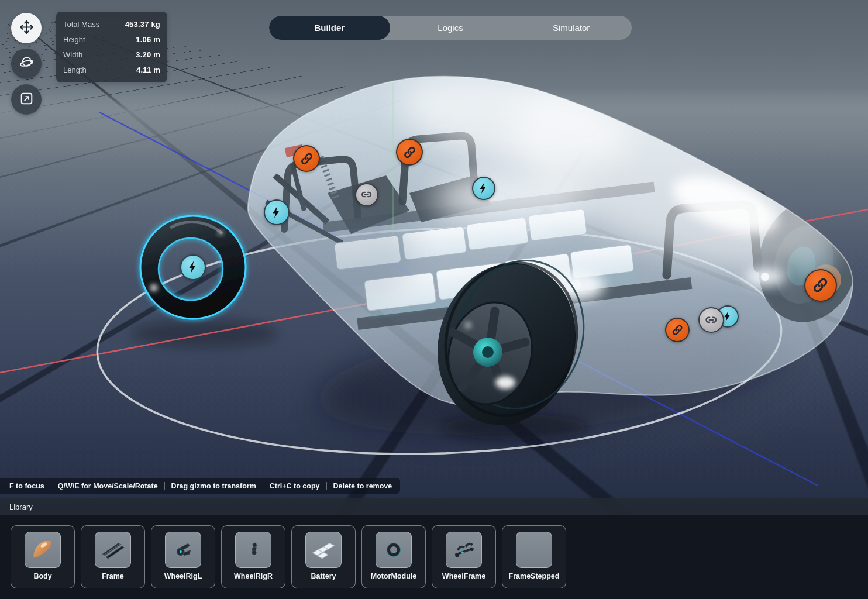 Image resolution: width=868 pixels, height=599 pixels. I want to click on stat-label: Height, so click(74, 40).